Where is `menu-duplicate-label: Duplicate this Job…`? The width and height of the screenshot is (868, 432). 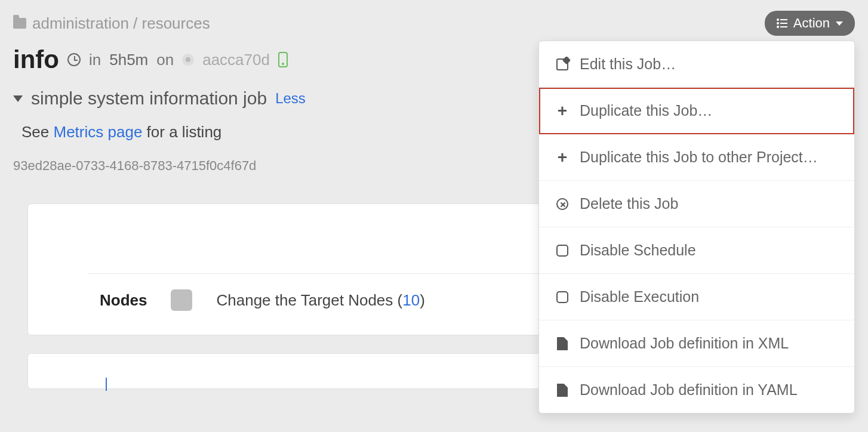
menu-duplicate-label: Duplicate this Job… is located at coordinates (646, 111).